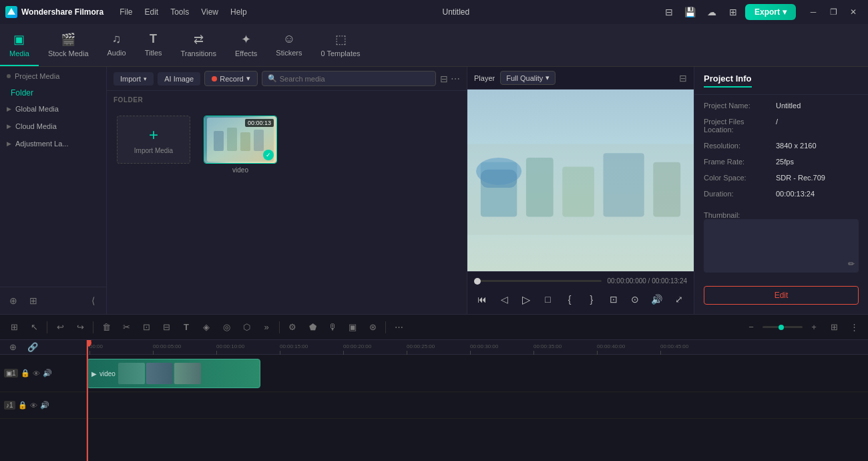  I want to click on menu-tools: Tools, so click(180, 12).